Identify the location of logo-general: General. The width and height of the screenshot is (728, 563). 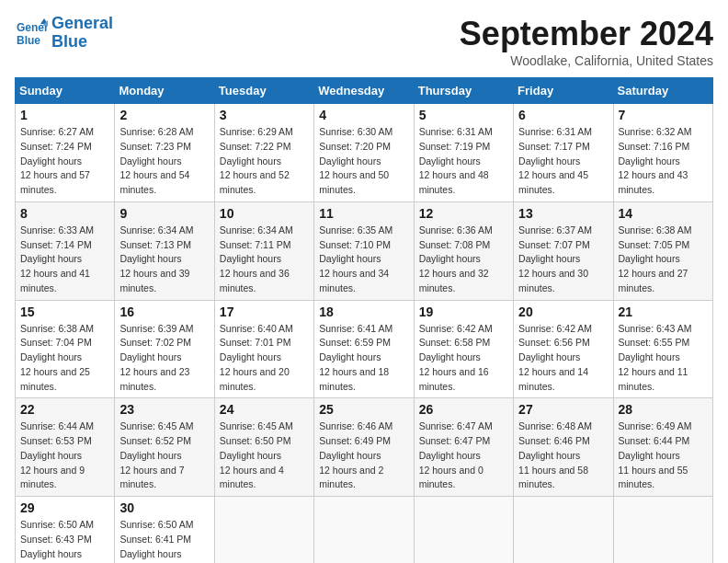
(83, 23).